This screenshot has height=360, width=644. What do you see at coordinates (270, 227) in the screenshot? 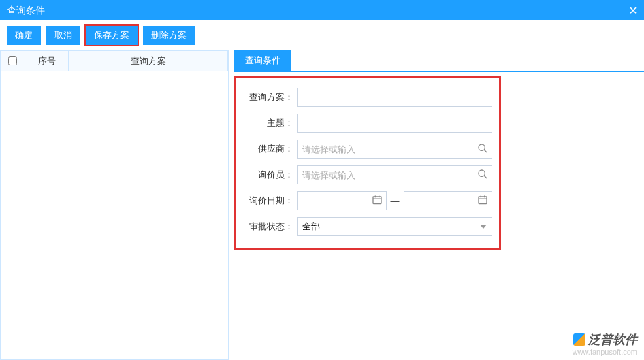
I see `status-label: 审批状态：` at bounding box center [270, 227].